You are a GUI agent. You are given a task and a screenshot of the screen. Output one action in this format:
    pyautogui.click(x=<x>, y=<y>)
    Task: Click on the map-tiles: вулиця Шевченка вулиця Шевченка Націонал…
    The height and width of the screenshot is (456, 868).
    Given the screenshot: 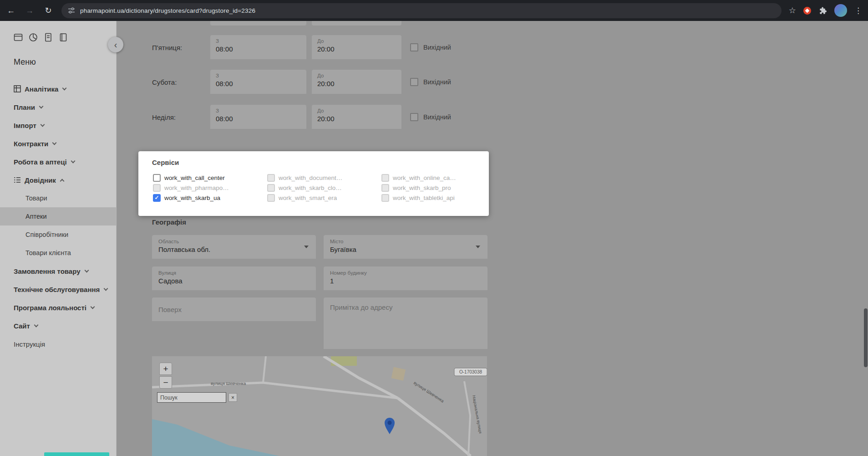 What is the action you would take?
    pyautogui.click(x=320, y=406)
    